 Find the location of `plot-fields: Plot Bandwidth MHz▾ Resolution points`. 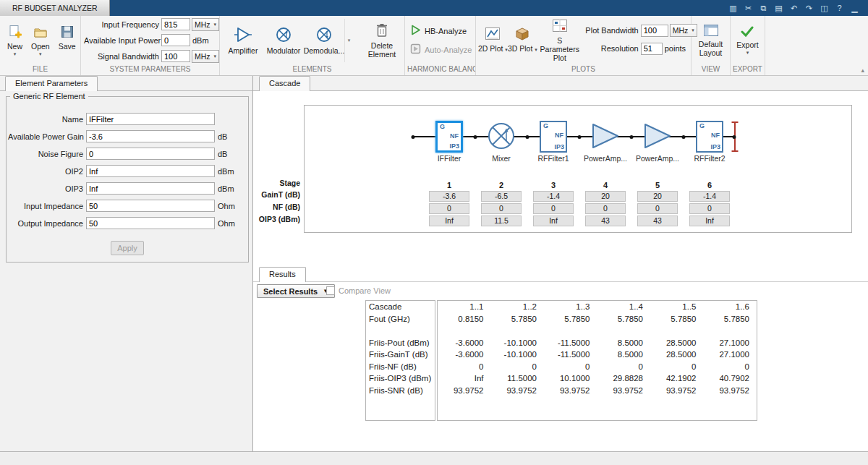

plot-fields: Plot Bandwidth MHz▾ Resolution points is located at coordinates (641, 35).